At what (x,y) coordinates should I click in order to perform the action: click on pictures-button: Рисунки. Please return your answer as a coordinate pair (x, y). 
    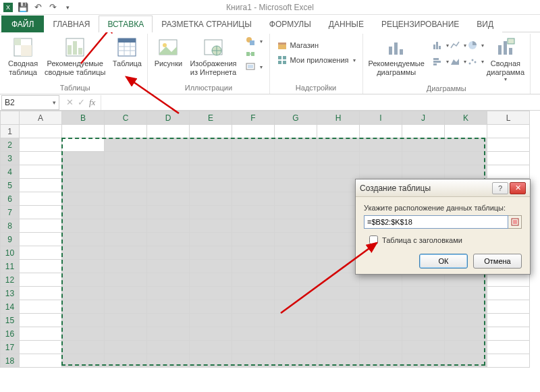
    Looking at the image, I should click on (168, 53).